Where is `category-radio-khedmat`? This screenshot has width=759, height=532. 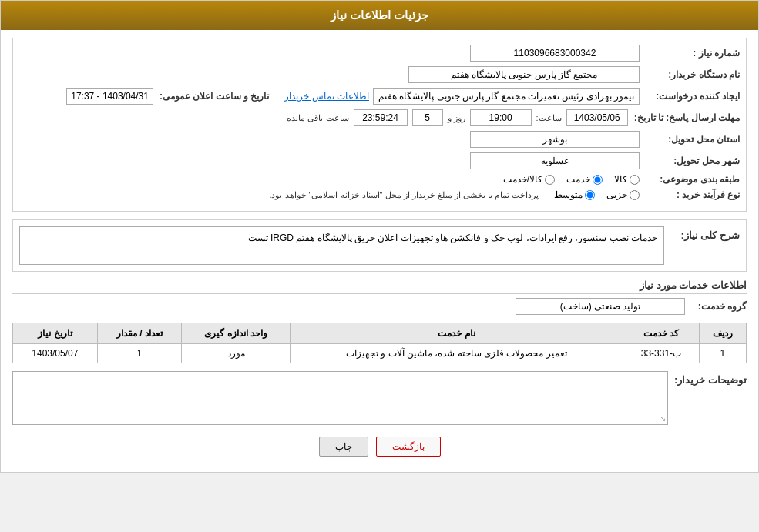 category-radio-khedmat is located at coordinates (598, 180).